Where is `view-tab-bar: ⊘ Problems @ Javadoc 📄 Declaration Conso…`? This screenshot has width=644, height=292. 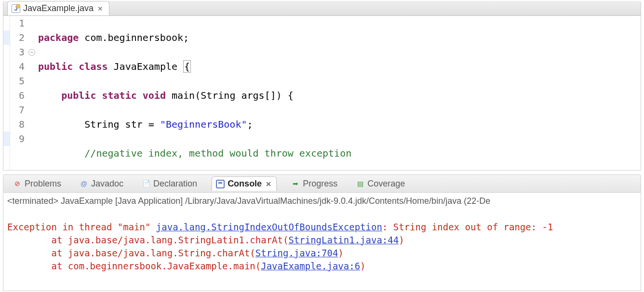
view-tab-bar: ⊘ Problems @ Javadoc 📄 Declaration Conso… is located at coordinates (322, 184).